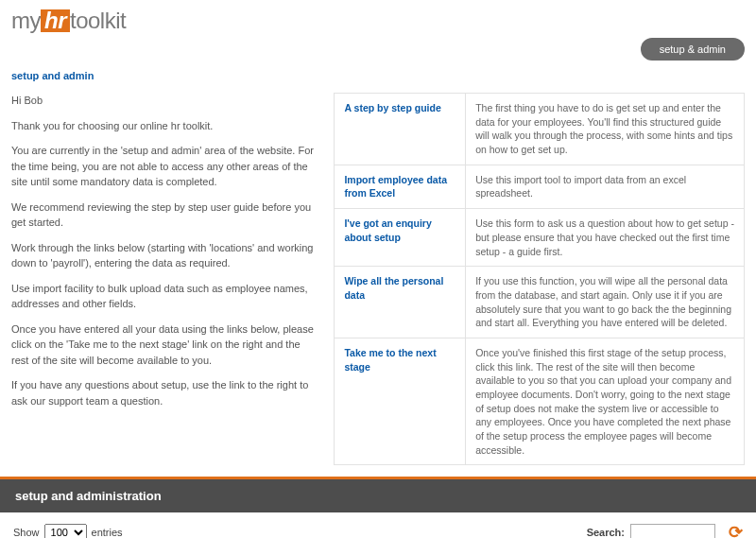 The image size is (756, 538). What do you see at coordinates (378, 52) in the screenshot?
I see `topbar: setup & admin` at bounding box center [378, 52].